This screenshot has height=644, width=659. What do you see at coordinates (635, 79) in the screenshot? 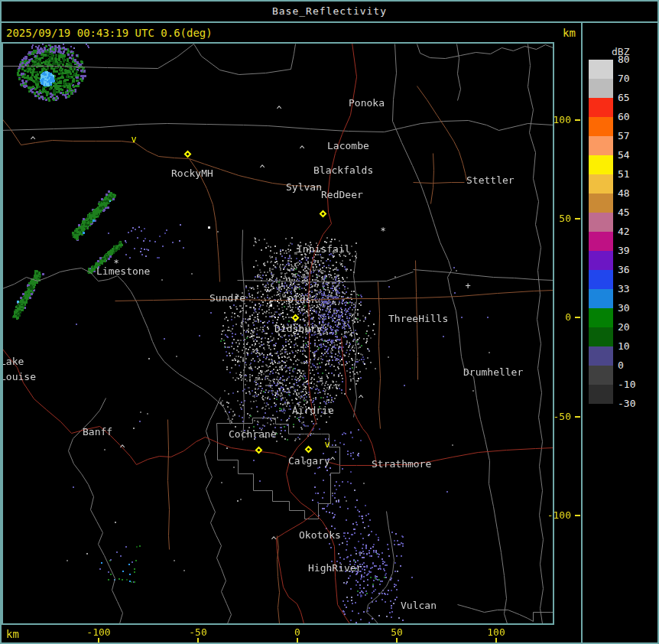
I see `colorbar-level-label: 70` at bounding box center [635, 79].